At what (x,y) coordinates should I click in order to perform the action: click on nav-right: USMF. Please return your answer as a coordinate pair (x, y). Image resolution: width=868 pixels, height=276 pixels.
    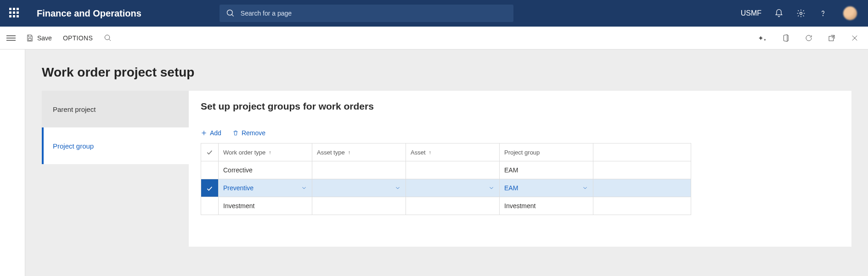
    Looking at the image, I should click on (799, 13).